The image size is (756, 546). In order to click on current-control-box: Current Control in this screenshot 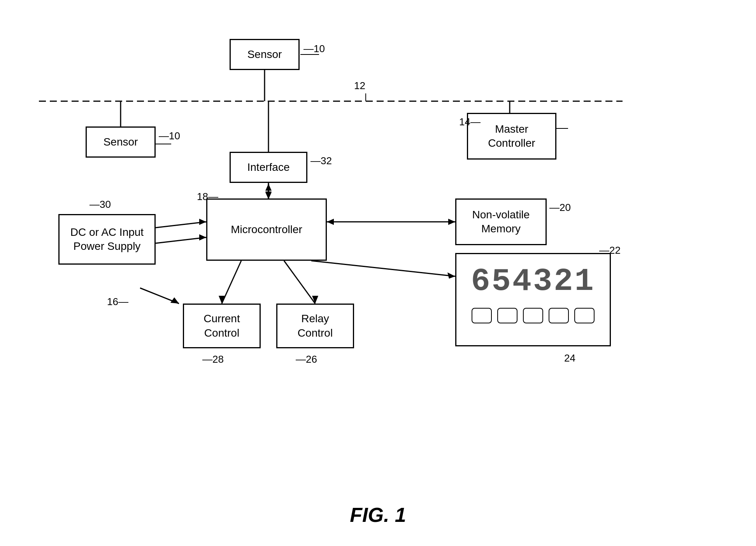, I will do `click(222, 326)`.